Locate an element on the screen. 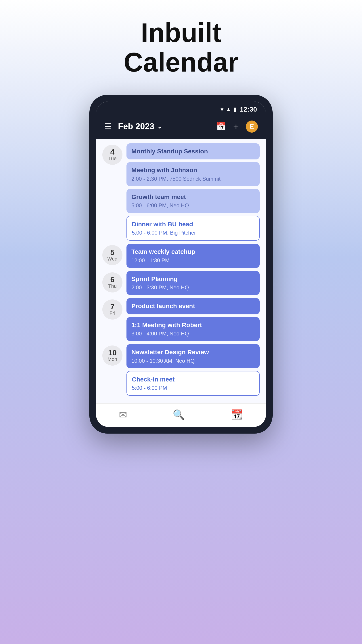 The height and width of the screenshot is (644, 362). day-num-6: 6 is located at coordinates (112, 280).